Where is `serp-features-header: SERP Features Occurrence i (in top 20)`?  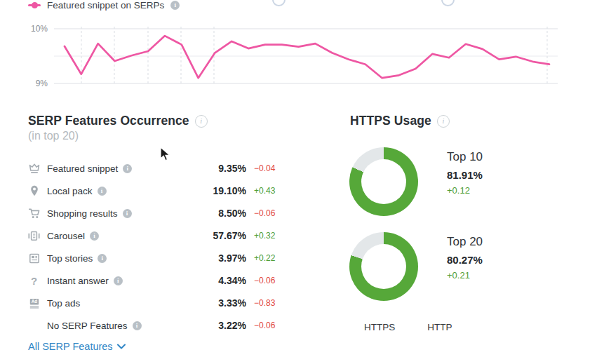 serp-features-header: SERP Features Occurrence i (in top 20) is located at coordinates (118, 128).